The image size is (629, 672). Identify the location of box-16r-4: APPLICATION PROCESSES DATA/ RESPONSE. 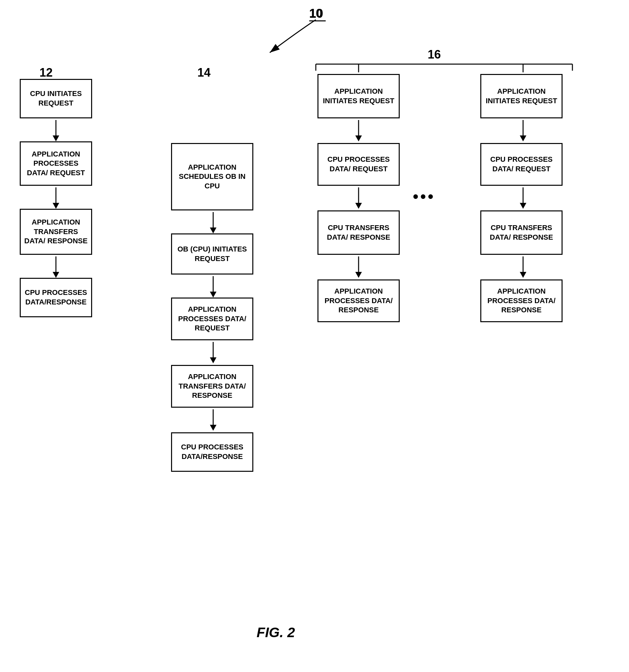
(521, 301).